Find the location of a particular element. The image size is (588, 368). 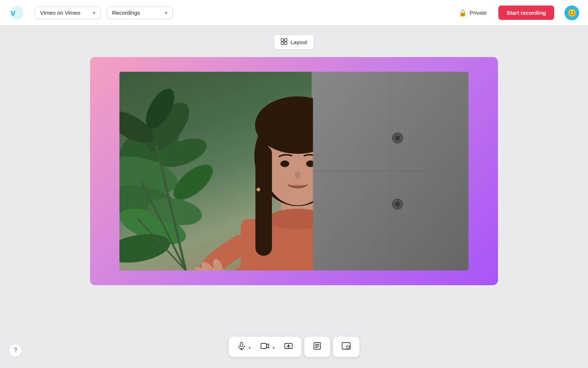

logo: v is located at coordinates (17, 13).